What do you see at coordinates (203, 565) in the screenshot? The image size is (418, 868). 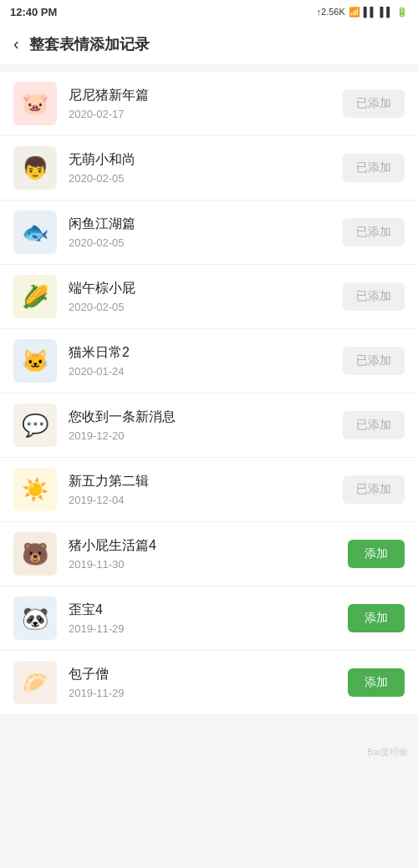 I see `item-date: 2019-11-30` at bounding box center [203, 565].